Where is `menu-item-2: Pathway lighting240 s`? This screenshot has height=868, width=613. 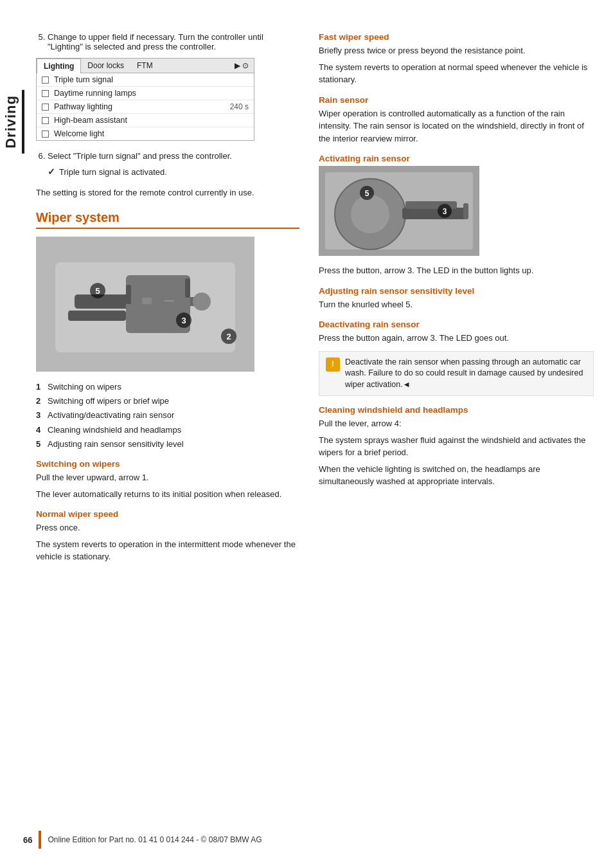 menu-item-2: Pathway lighting240 s is located at coordinates (145, 107).